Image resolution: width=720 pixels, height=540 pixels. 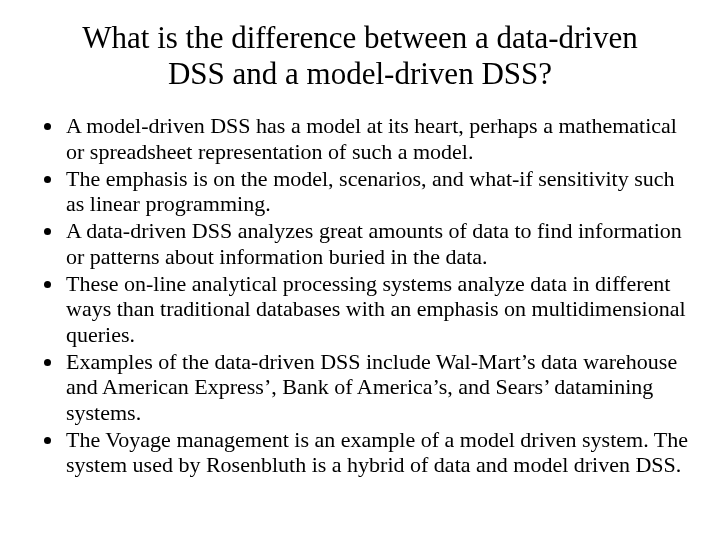 What do you see at coordinates (377, 138) in the screenshot?
I see `list-item: A model-driven DSS has a model at its he…` at bounding box center [377, 138].